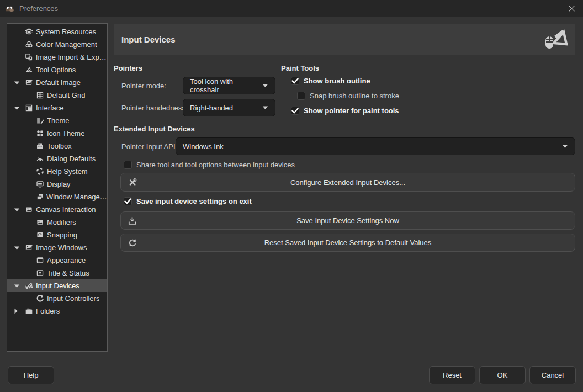  Describe the element at coordinates (66, 134) in the screenshot. I see `sidebar-item-label: Icon Theme` at that location.